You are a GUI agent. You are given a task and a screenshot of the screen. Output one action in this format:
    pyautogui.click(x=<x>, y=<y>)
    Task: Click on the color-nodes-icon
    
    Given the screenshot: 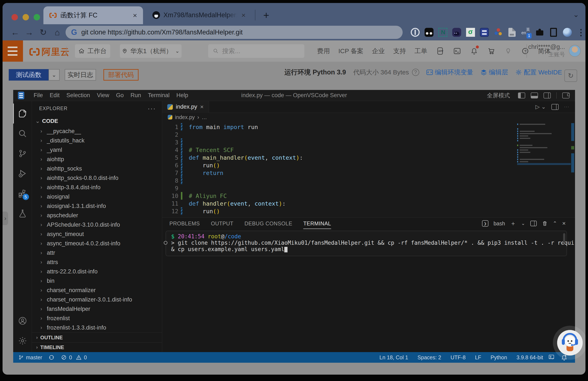 What is the action you would take?
    pyautogui.click(x=498, y=32)
    